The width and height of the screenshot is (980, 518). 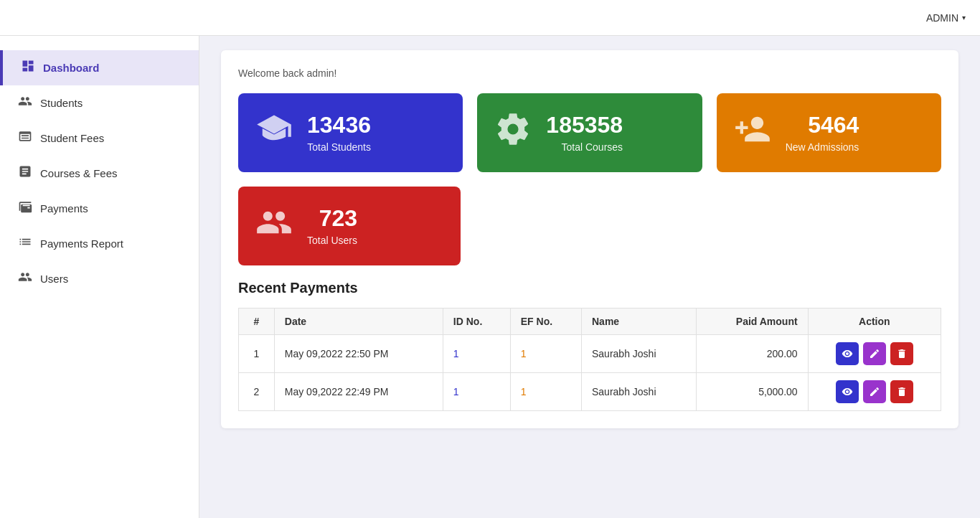 I want to click on chevron-down-icon: ▾, so click(x=964, y=17).